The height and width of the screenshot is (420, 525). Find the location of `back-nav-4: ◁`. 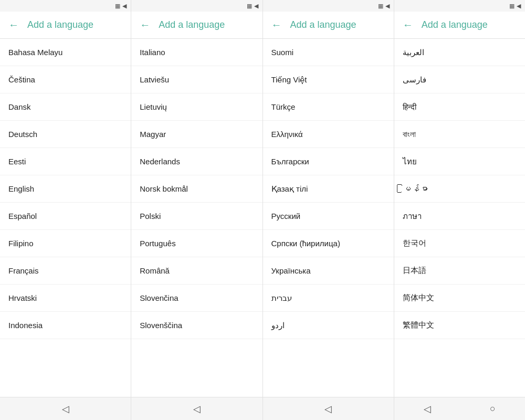

back-nav-4: ◁ is located at coordinates (427, 409).